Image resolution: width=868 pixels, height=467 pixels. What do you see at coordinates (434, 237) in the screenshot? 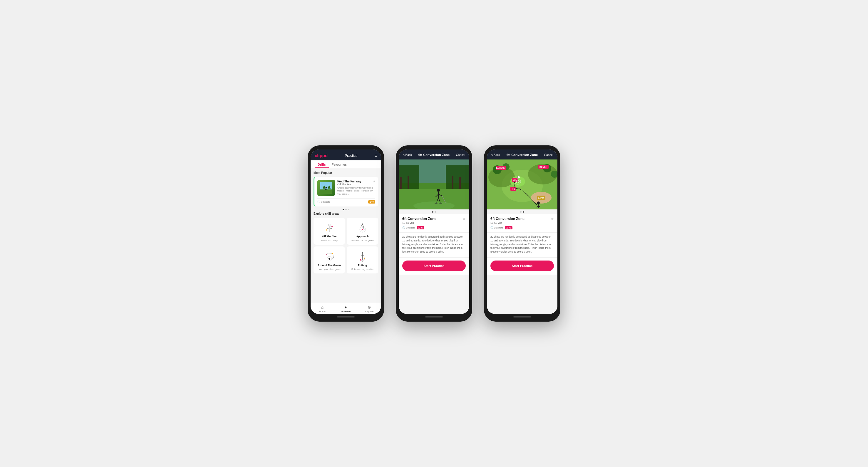
I see `drill-detail-content: 6ft Conversion Zone 10-50 yds ★ 🕐 20 sho…` at bounding box center [434, 237].